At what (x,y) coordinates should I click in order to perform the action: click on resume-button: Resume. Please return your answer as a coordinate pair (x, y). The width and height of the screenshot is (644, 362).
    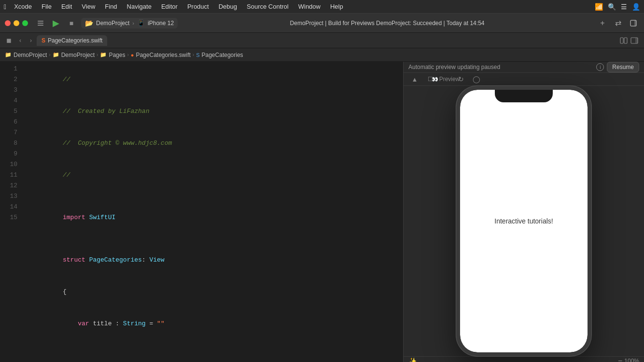
    Looking at the image, I should click on (623, 67).